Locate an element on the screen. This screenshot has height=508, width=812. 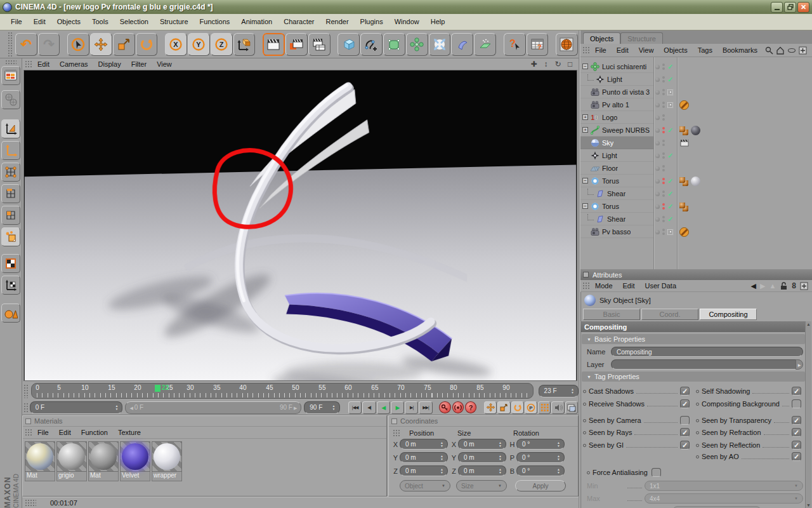
add-primitive-button is located at coordinates (349, 44).